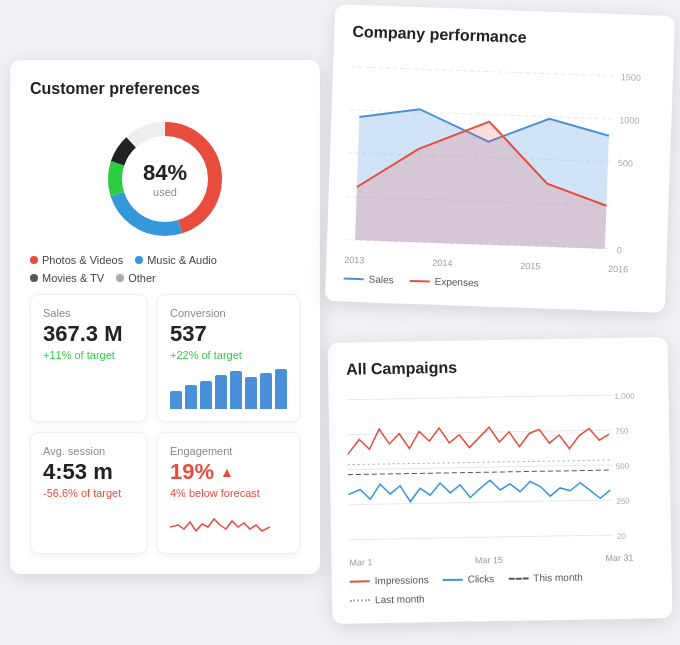  What do you see at coordinates (228, 334) in the screenshot?
I see `conversion-value: 537` at bounding box center [228, 334].